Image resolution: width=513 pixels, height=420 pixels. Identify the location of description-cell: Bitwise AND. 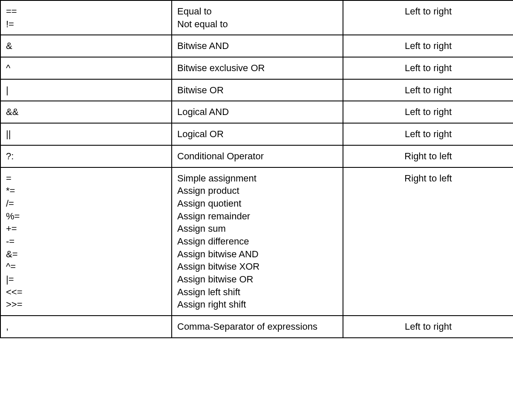
(257, 46).